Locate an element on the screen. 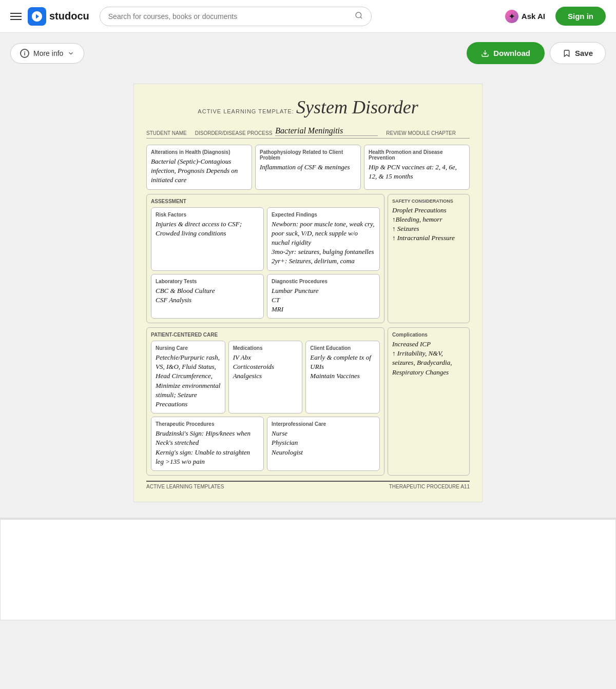 This screenshot has height=689, width=616. pcc-grid-top: Nursing Care Petechie/Purpuric rash, VS,… is located at coordinates (265, 377).